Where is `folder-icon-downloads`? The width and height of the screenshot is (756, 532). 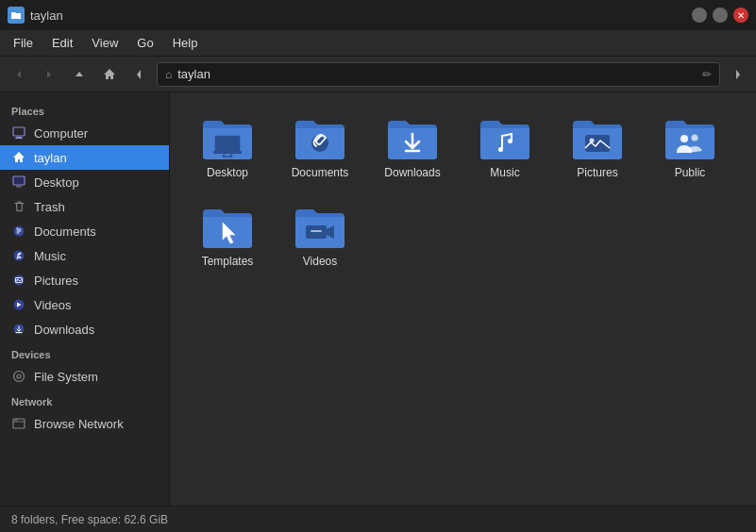
folder-icon-downloads is located at coordinates (412, 139).